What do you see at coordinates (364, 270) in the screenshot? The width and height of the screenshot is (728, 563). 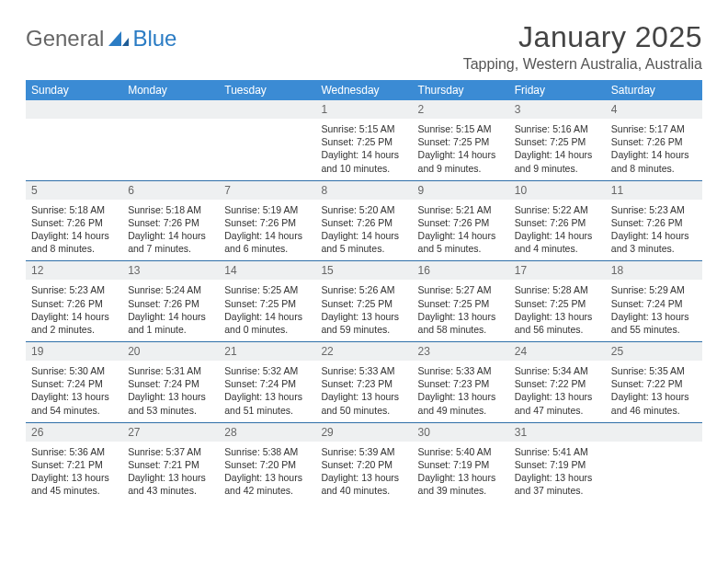 I see `day-number-cell: 15` at bounding box center [364, 270].